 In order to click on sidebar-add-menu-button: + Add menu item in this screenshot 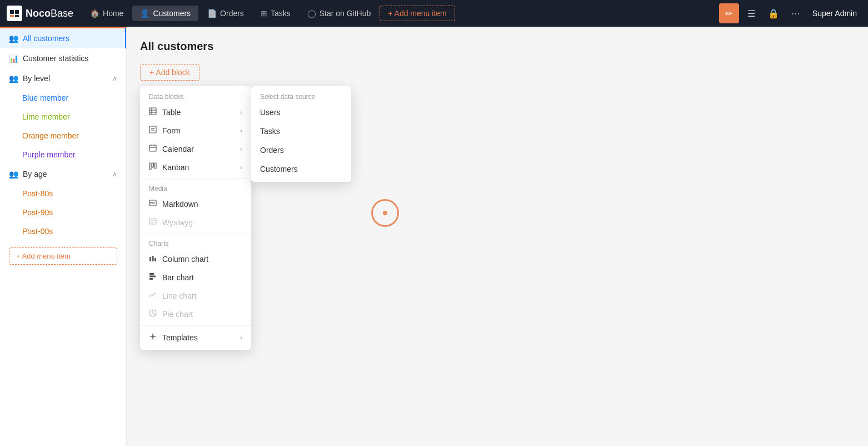, I will do `click(63, 256)`.